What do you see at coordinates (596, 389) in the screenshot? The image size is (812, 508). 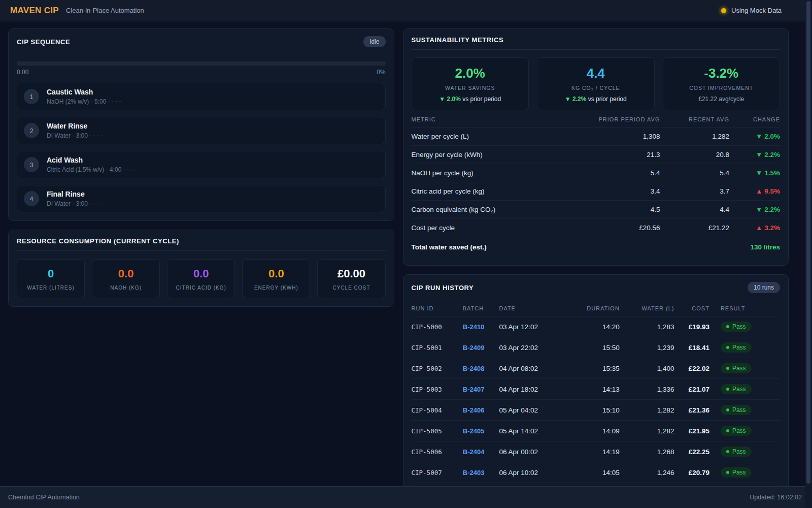 I see `history-row: CIP-5003B-240704 Apr 18:0214:131,336£21.…` at bounding box center [596, 389].